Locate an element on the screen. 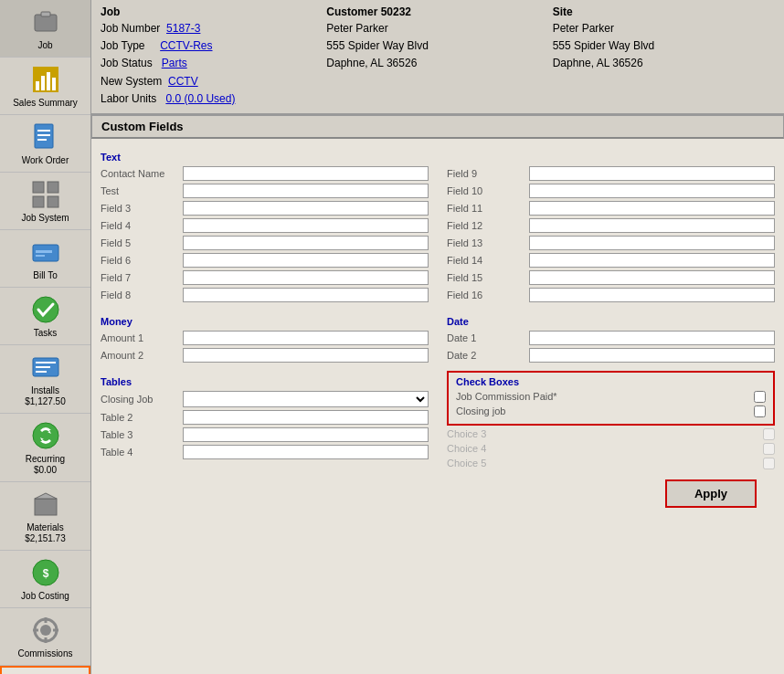  field16-label: Field 16 is located at coordinates (488, 295).